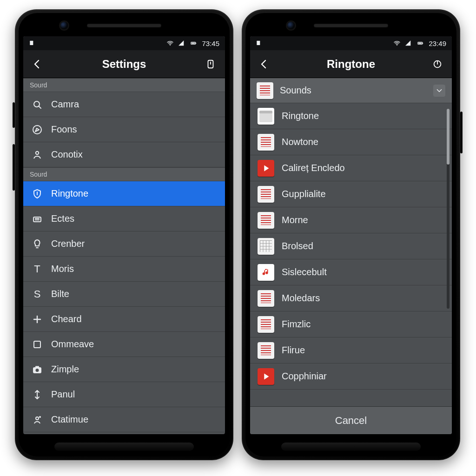  What do you see at coordinates (124, 395) in the screenshot?
I see `settings-item-panul: Panul` at bounding box center [124, 395].